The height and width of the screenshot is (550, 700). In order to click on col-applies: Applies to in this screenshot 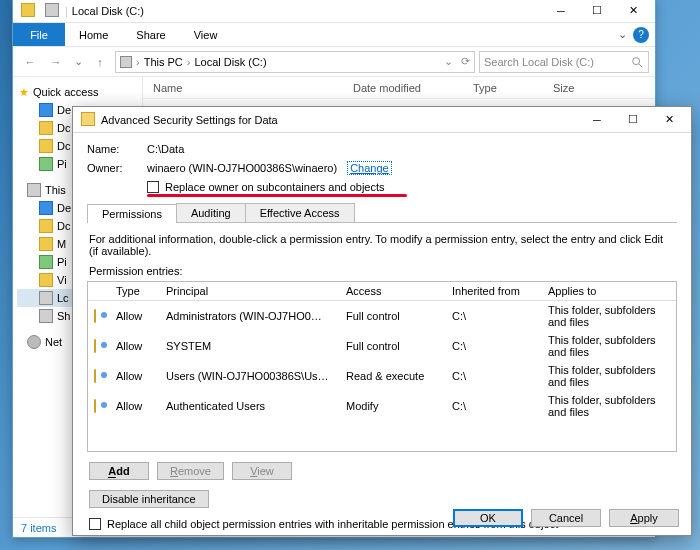, I will do `click(609, 291)`.